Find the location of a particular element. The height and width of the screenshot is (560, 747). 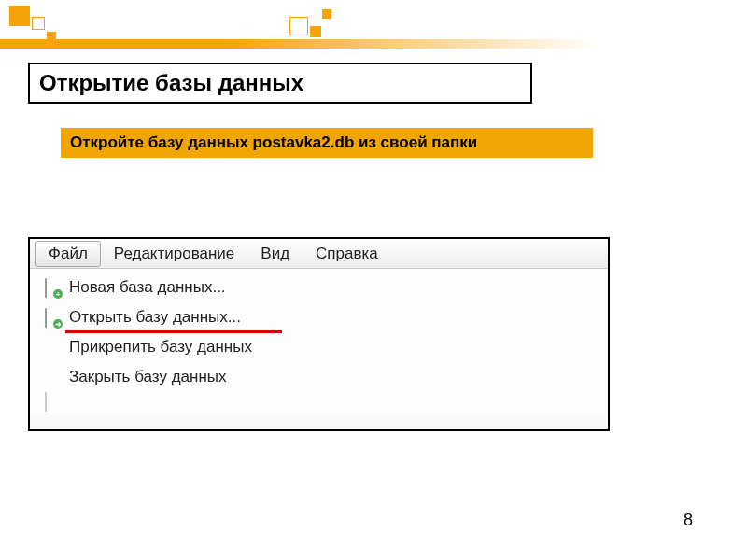

menu-view: Вид is located at coordinates (275, 254).